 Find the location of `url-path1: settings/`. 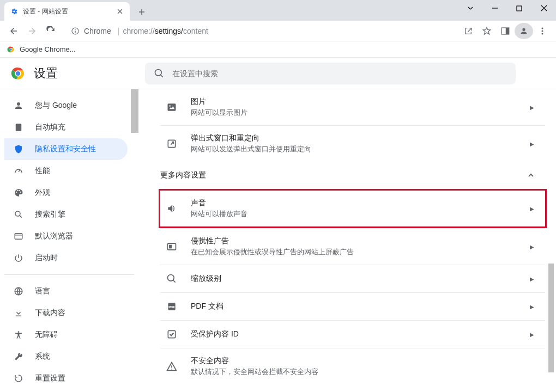

url-path1: settings/ is located at coordinates (169, 31).